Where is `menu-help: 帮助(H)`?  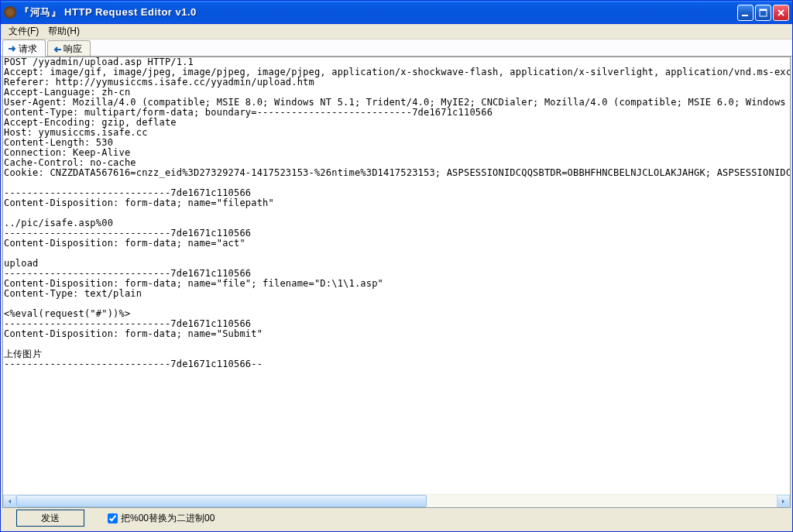 menu-help: 帮助(H) is located at coordinates (64, 31).